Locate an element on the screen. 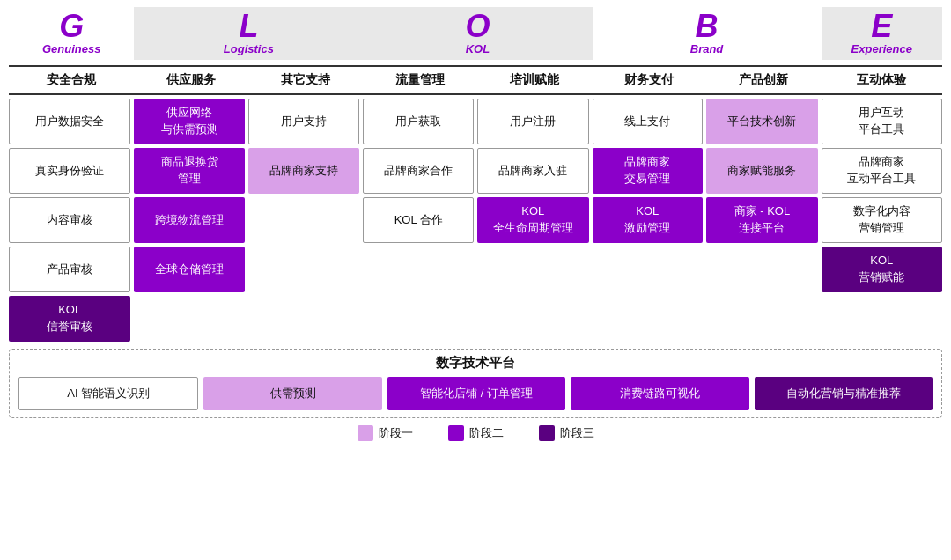 This screenshot has width=951, height=560. col-header-3: 其它支持 is located at coordinates (306, 80).